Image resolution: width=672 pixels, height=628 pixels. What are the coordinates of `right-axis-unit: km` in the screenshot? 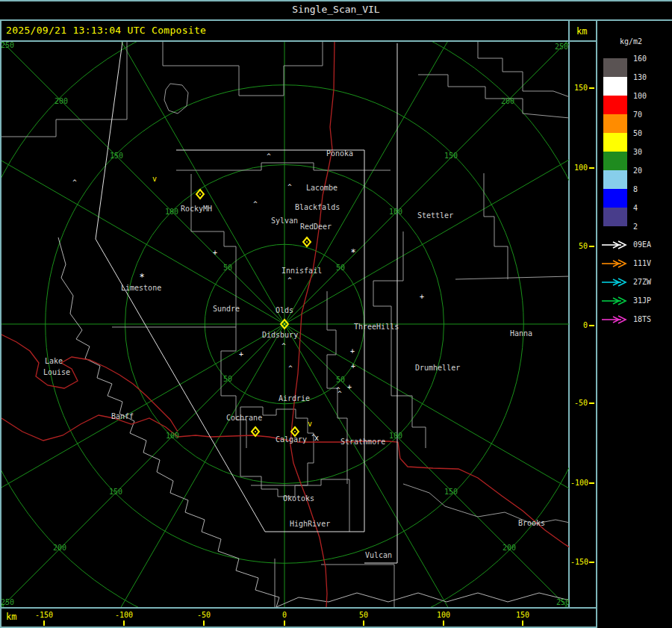 It's located at (582, 31).